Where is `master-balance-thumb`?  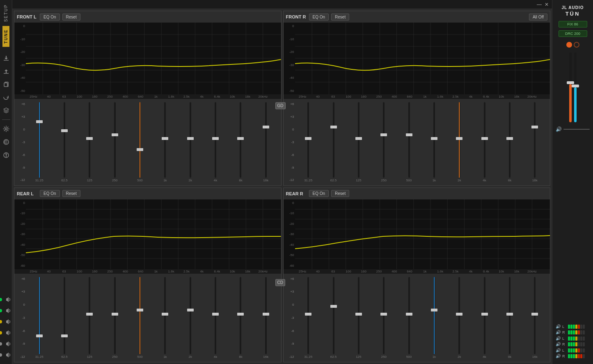
master-balance-thumb is located at coordinates (575, 86).